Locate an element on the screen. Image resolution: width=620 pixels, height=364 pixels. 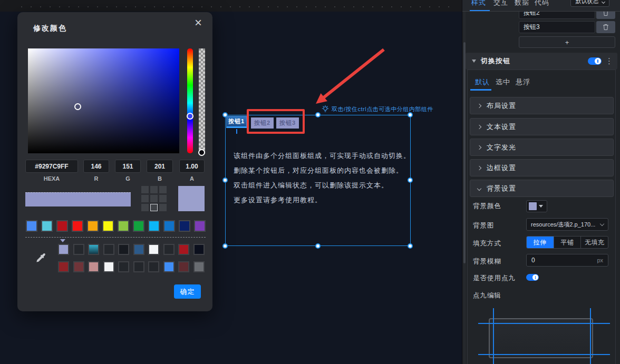
alpha-input: 1.00 is located at coordinates (192, 166).